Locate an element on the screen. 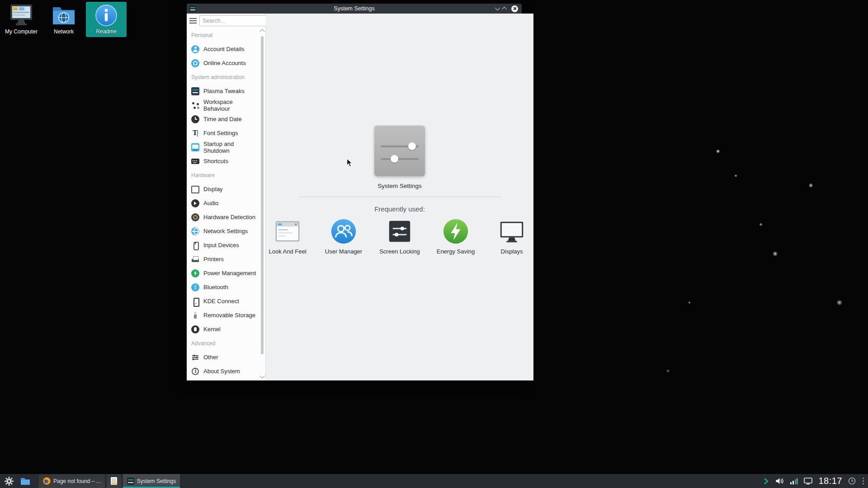 The height and width of the screenshot is (488, 868). section-header-hardware: Hardware is located at coordinates (223, 175).